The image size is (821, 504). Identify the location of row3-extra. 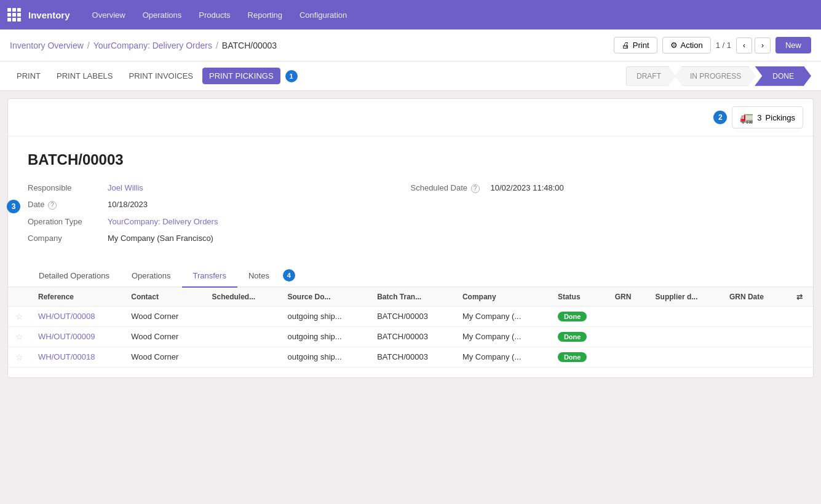
(799, 356).